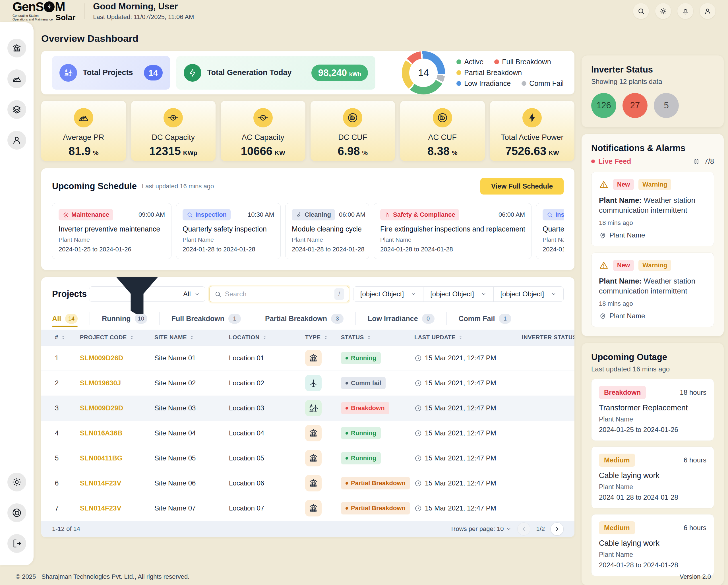  Describe the element at coordinates (313, 215) in the screenshot. I see `schedule-category-badge: Cleaning` at that location.